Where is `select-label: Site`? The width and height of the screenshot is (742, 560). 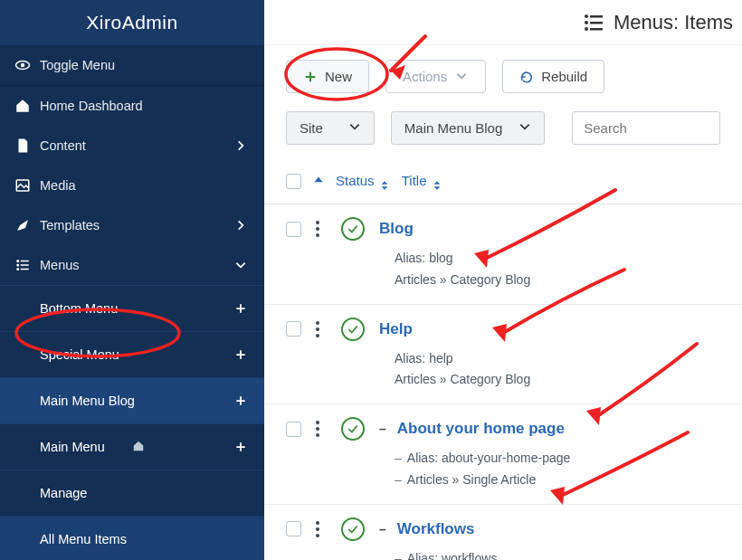 select-label: Site is located at coordinates (311, 128).